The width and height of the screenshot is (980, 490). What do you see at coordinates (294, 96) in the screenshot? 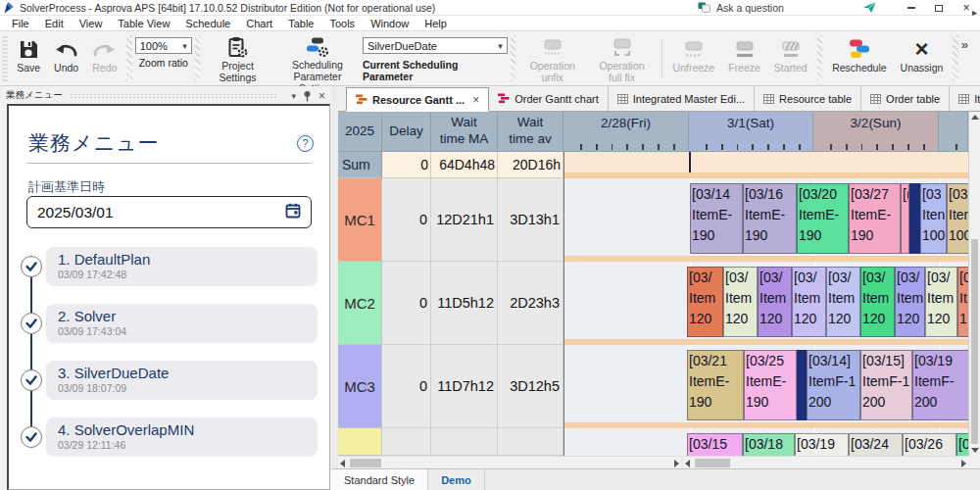
I see `panel-menu-chevron-icon: ▾` at bounding box center [294, 96].